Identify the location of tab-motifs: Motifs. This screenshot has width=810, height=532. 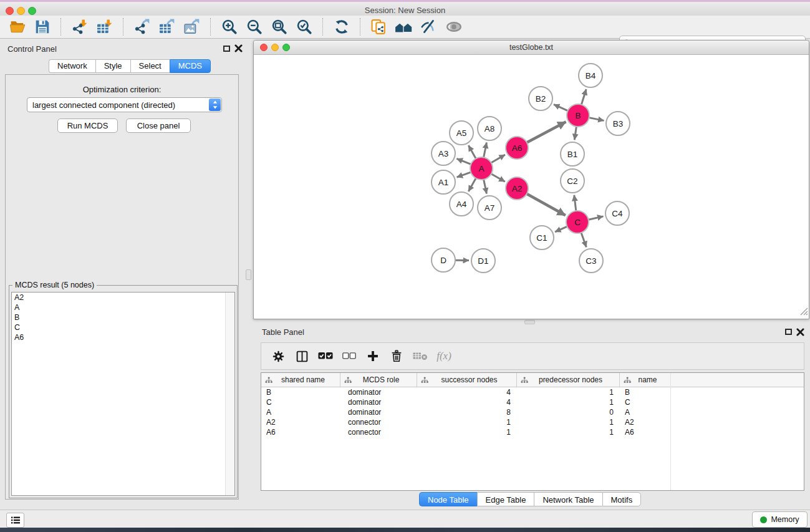
(622, 499).